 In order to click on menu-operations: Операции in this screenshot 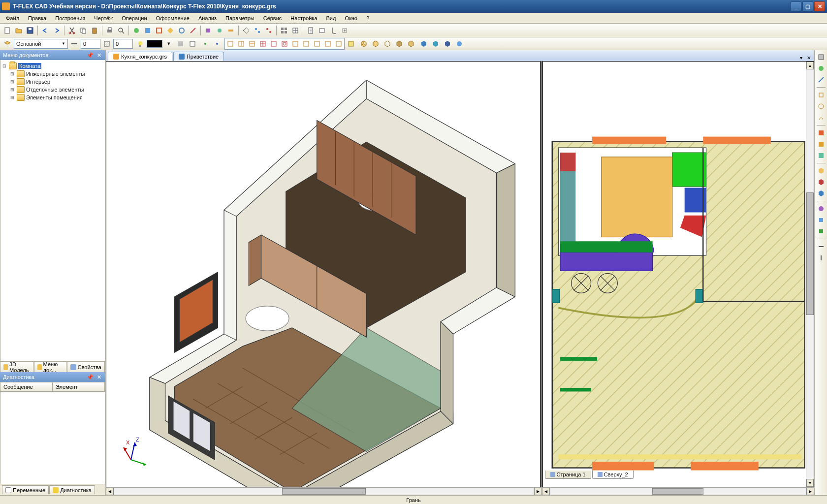, I will do `click(134, 18)`.